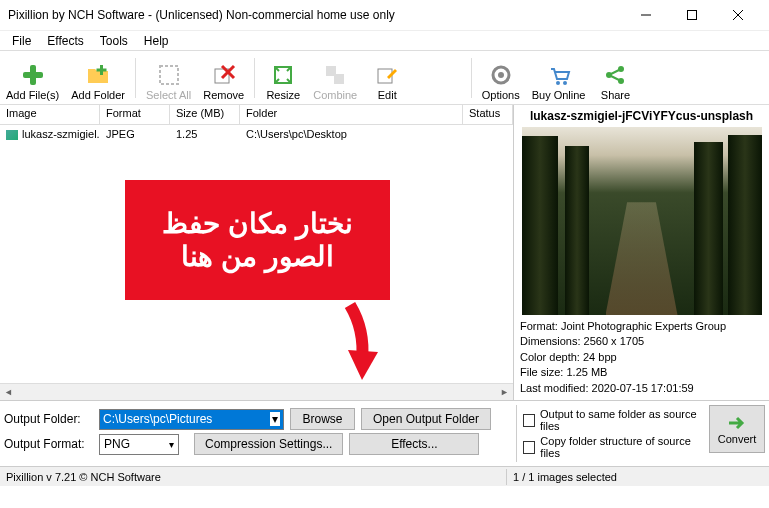 Image resolution: width=769 pixels, height=508 pixels. I want to click on combine-icon, so click(335, 75).